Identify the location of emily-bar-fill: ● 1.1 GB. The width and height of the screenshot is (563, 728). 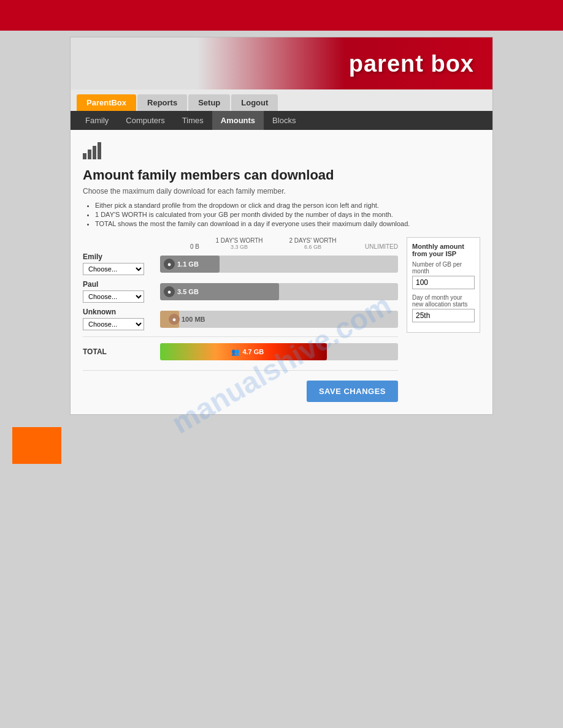
(190, 264).